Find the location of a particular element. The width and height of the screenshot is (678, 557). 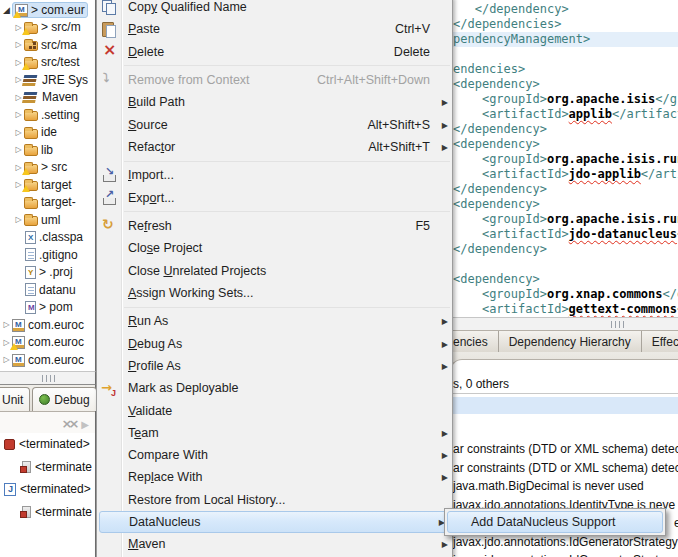

menu-item-restore-from-local-history: Restore from Local History... is located at coordinates (274, 500).